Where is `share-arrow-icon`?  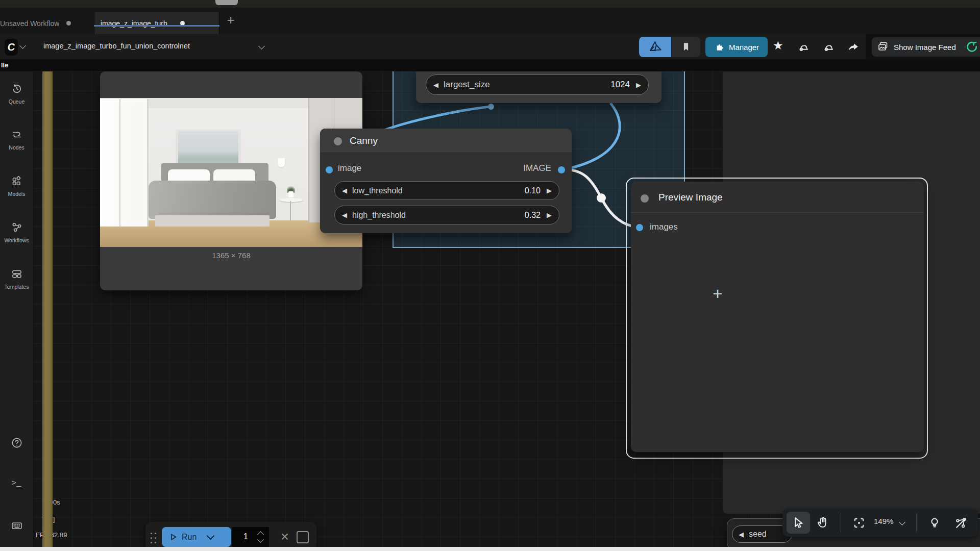 share-arrow-icon is located at coordinates (853, 47).